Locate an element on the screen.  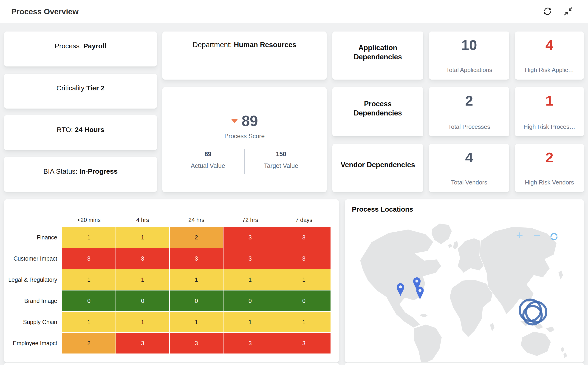
heatmap-column-header: 4 hrs is located at coordinates (143, 220).